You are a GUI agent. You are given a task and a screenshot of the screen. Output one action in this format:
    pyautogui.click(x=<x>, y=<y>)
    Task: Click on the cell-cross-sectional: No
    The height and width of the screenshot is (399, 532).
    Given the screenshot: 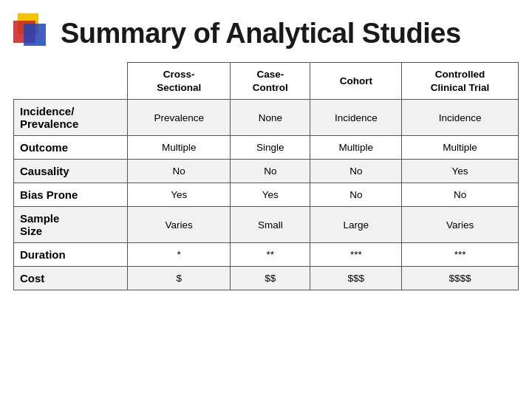 What is the action you would take?
    pyautogui.click(x=179, y=171)
    